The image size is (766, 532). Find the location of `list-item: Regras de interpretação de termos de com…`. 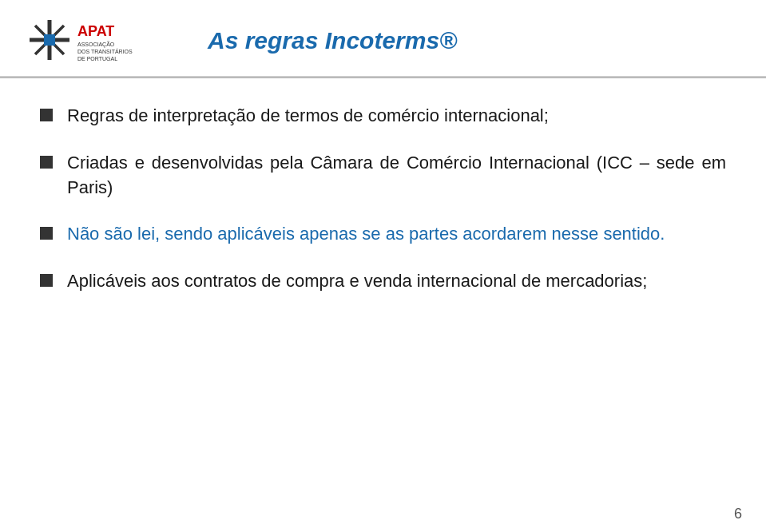

list-item: Regras de interpretação de termos de com… is located at coordinates (383, 117).